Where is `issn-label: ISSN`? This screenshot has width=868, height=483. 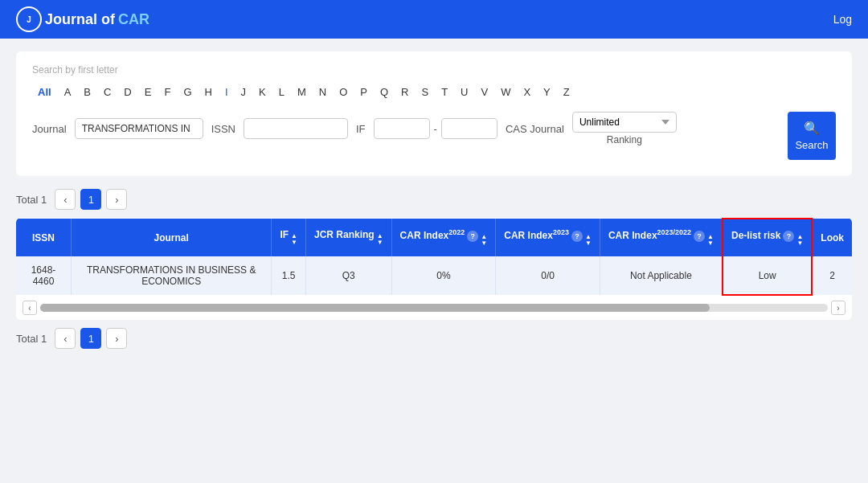
issn-label: ISSN is located at coordinates (223, 129).